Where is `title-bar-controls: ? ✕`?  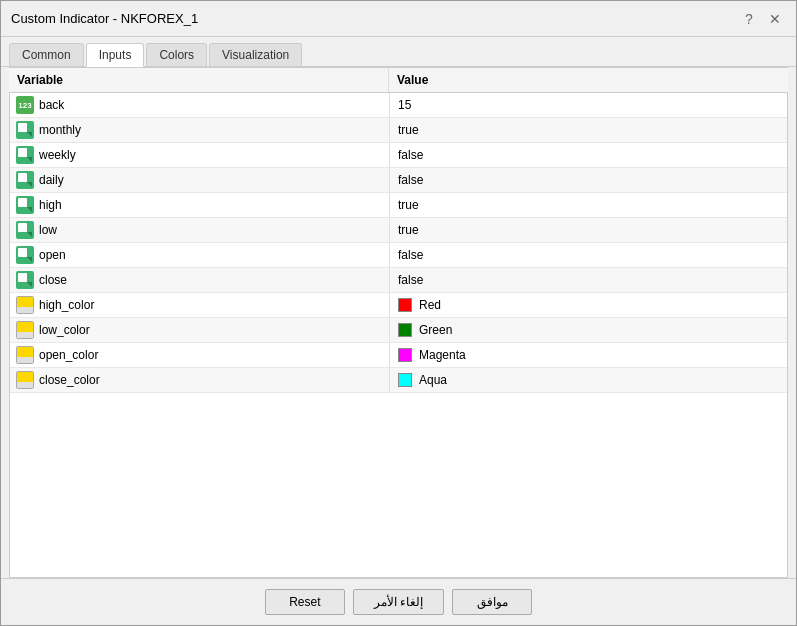 title-bar-controls: ? ✕ is located at coordinates (762, 19).